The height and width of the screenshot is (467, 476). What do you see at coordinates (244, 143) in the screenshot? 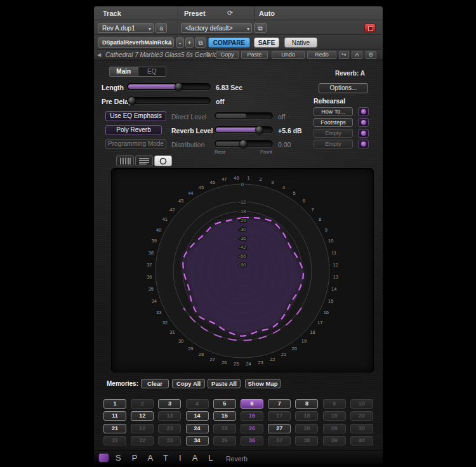
I see `distribution-slider` at bounding box center [244, 143].